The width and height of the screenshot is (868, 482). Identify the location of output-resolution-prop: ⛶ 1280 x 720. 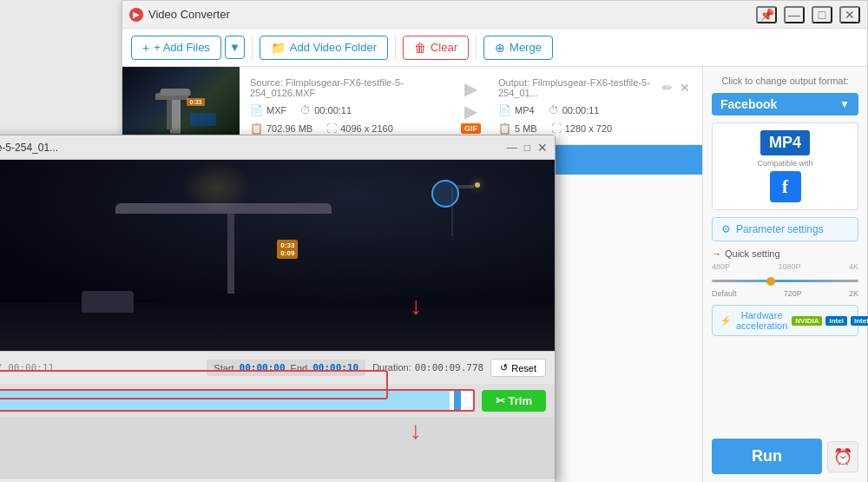
(582, 129).